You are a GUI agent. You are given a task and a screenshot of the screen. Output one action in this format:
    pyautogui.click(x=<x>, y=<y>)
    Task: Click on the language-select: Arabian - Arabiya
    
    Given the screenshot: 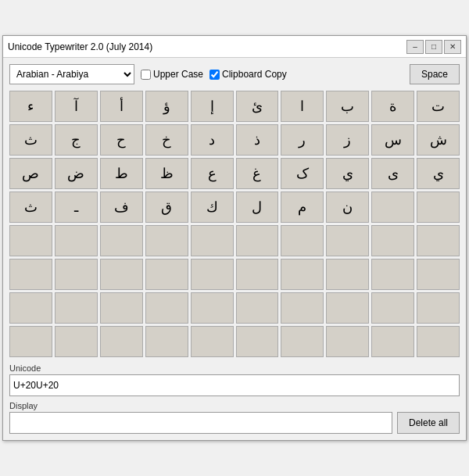 What is the action you would take?
    pyautogui.click(x=72, y=74)
    